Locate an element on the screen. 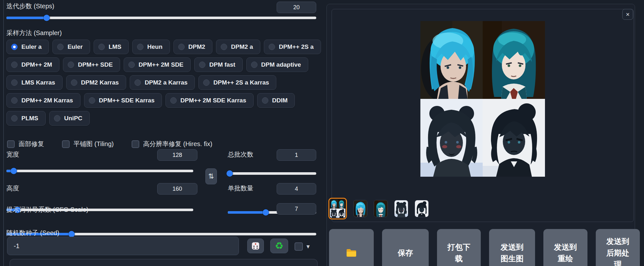 This screenshot has height=266, width=644. sampler-option-label: Heun is located at coordinates (155, 47).